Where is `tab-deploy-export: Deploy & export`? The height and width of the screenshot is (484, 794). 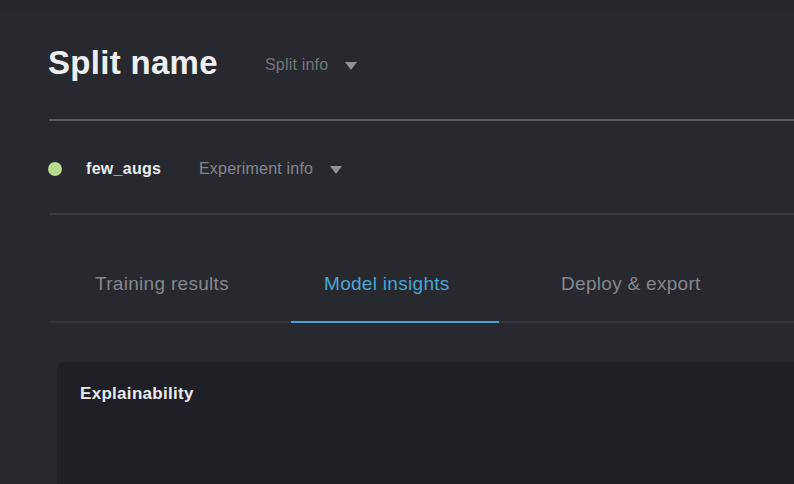 tab-deploy-export: Deploy & export is located at coordinates (631, 284).